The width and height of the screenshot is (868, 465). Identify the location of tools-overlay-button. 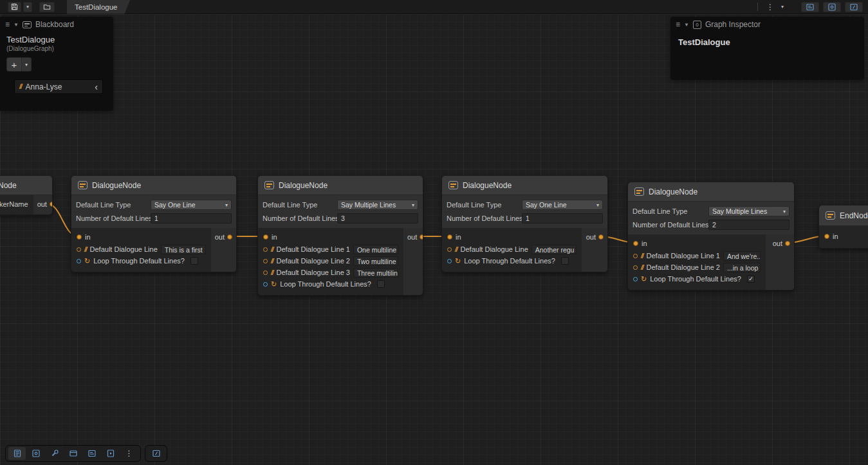
(54, 453).